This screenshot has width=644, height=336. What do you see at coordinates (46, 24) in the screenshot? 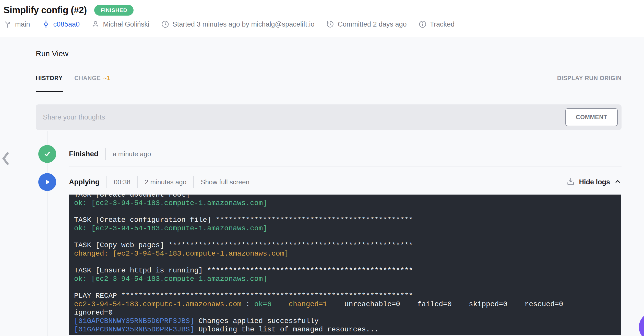
I see `commit-icon` at bounding box center [46, 24].